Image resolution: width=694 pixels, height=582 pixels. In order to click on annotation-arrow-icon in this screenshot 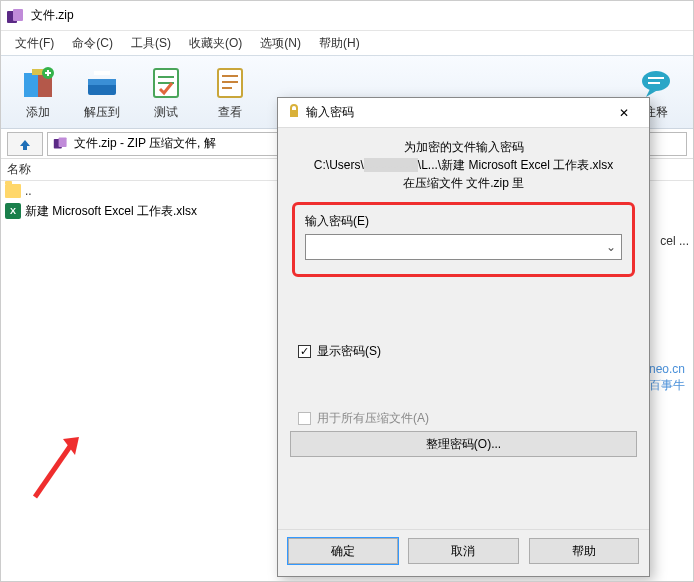, I will do `click(59, 466)`.